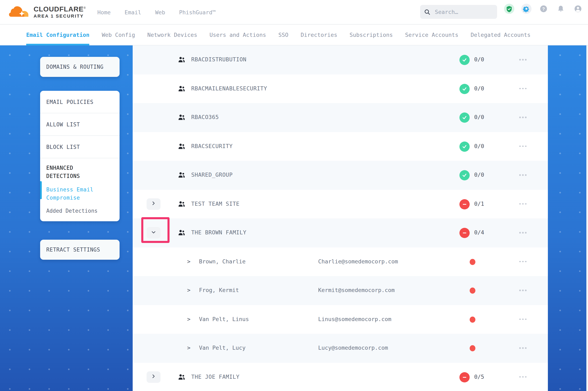  Describe the element at coordinates (215, 203) in the screenshot. I see `group-name: TEST TEAM SITE` at that location.